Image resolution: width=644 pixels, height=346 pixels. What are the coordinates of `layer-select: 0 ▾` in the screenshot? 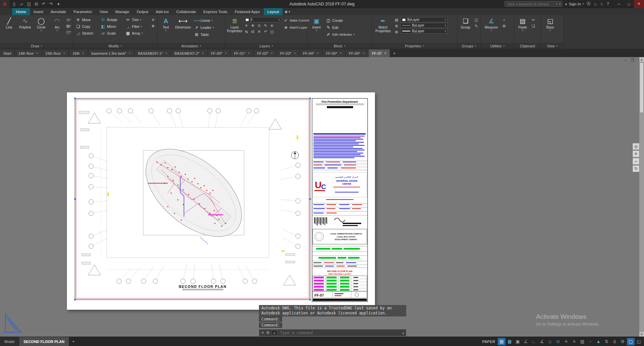 It's located at (263, 19).